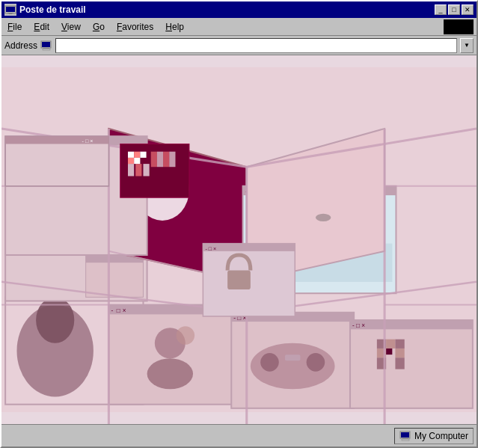 The height and width of the screenshot is (448, 478). What do you see at coordinates (441, 10) in the screenshot?
I see `minimize-button: _` at bounding box center [441, 10].